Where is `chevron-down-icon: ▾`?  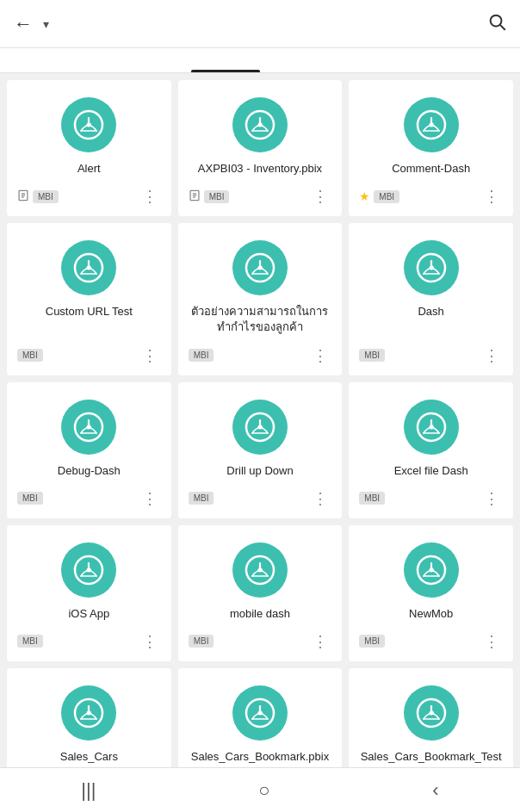 chevron-down-icon: ▾ is located at coordinates (46, 24).